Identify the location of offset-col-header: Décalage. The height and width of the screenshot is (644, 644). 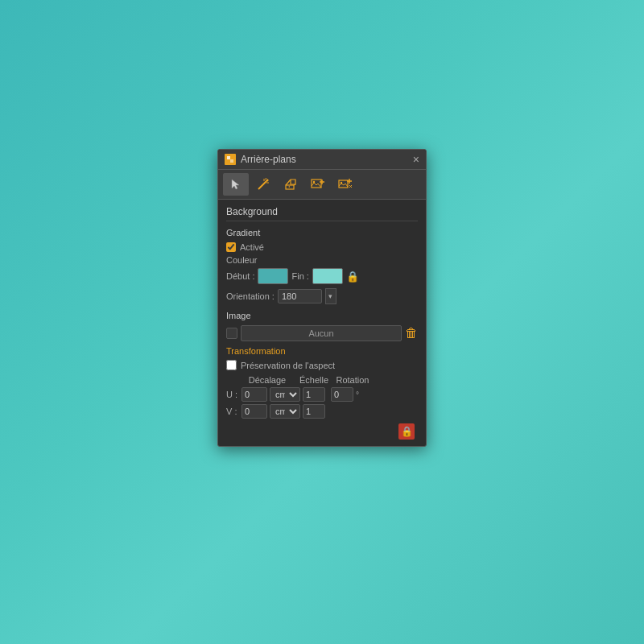
(267, 380).